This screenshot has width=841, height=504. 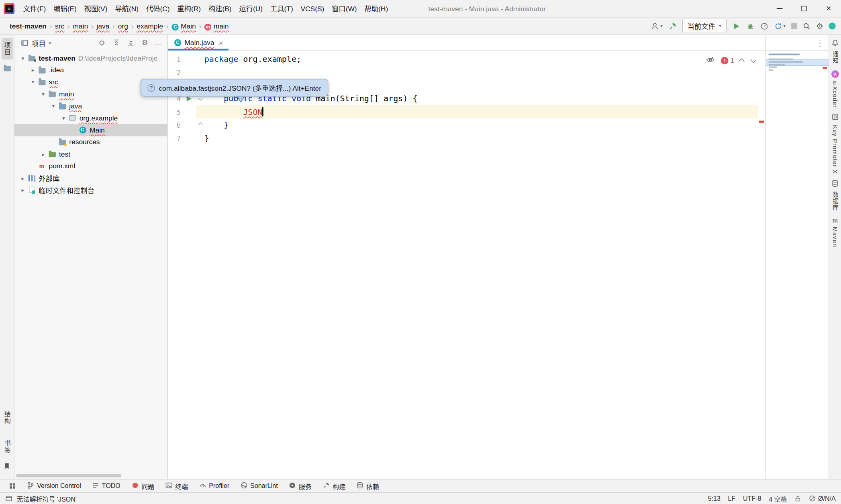 What do you see at coordinates (189, 9) in the screenshot?
I see `menu-item: 重构(R)` at bounding box center [189, 9].